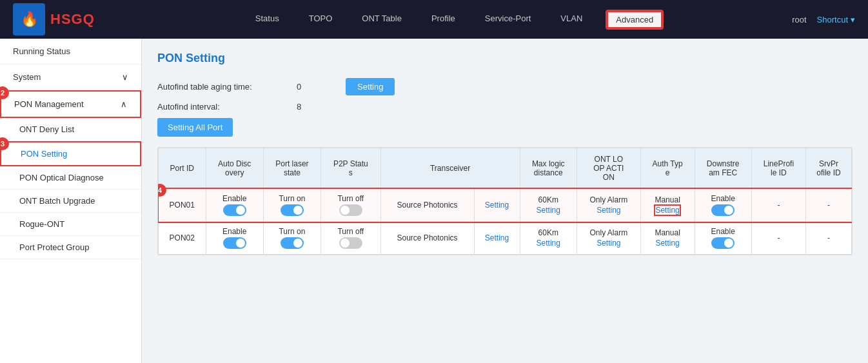 Image resolution: width=868 pixels, height=363 pixels. I want to click on aging-row: Autofind table aging time: 0 Setting, so click(505, 86).